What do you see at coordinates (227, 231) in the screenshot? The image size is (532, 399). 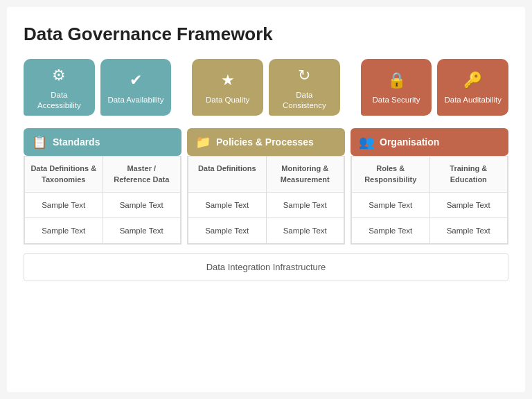 I see `policies-r2c1: Sample Text` at bounding box center [227, 231].